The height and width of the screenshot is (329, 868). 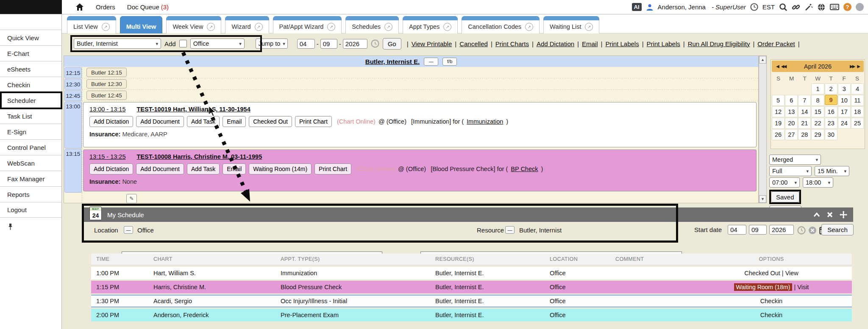 What do you see at coordinates (432, 44) in the screenshot?
I see `toolbar-link-view-printable: View Printable` at bounding box center [432, 44].